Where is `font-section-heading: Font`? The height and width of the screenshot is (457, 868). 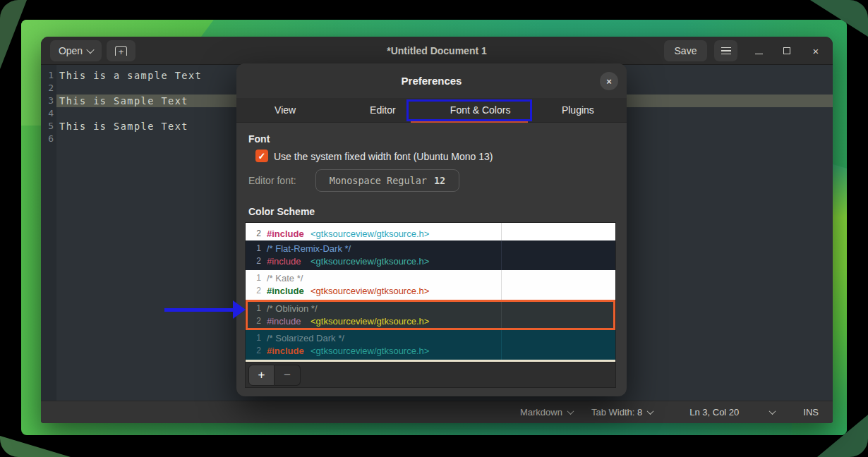 font-section-heading: Font is located at coordinates (259, 139).